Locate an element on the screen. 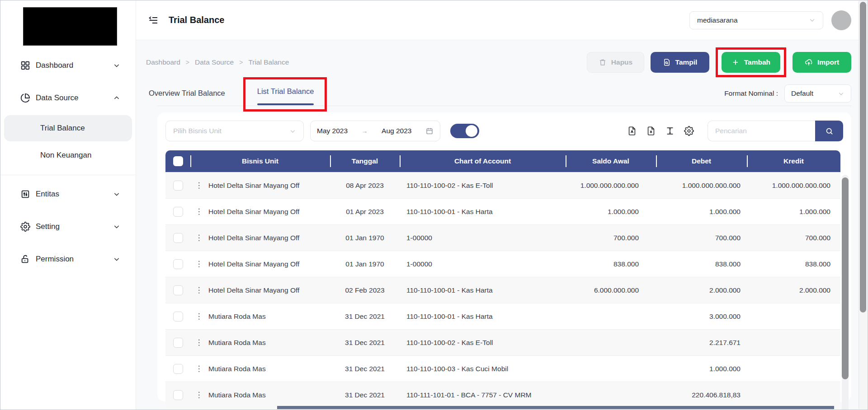  page-scrollbar-track is located at coordinates (863, 205).